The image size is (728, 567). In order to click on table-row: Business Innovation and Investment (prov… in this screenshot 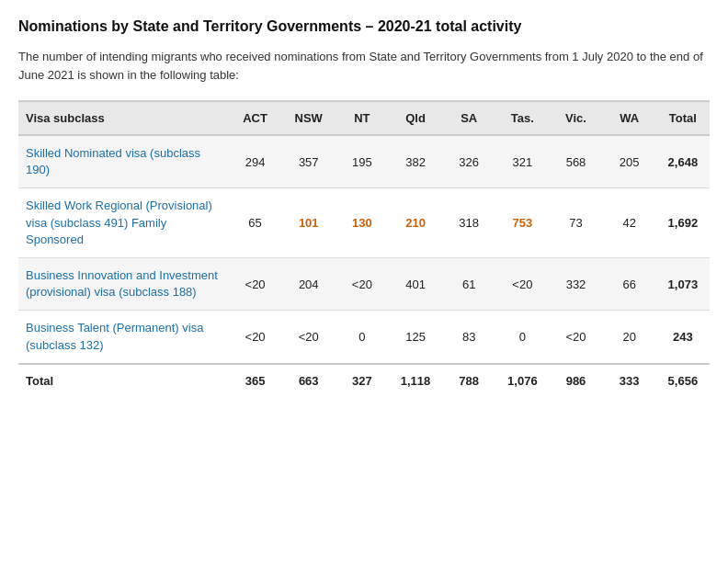, I will do `click(364, 283)`.